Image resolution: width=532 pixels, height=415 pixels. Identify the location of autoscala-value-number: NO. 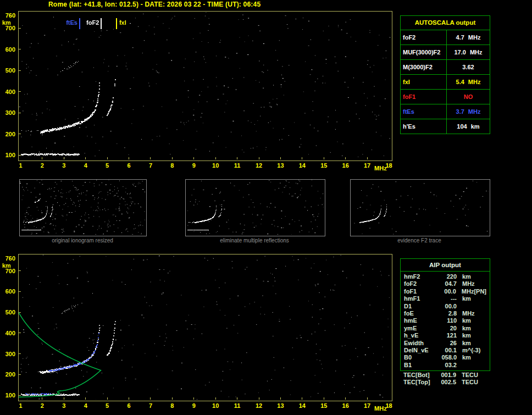
(468, 97).